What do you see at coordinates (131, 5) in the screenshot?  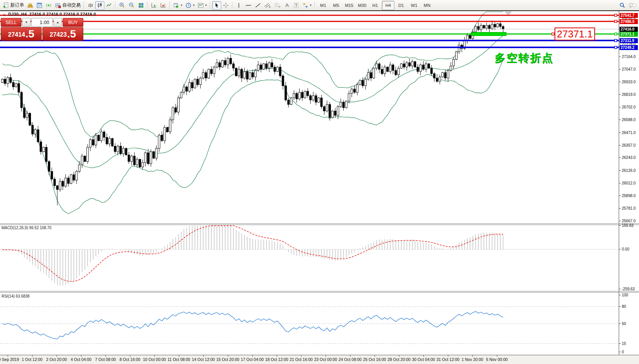 I see `zoom-out-button` at bounding box center [131, 5].